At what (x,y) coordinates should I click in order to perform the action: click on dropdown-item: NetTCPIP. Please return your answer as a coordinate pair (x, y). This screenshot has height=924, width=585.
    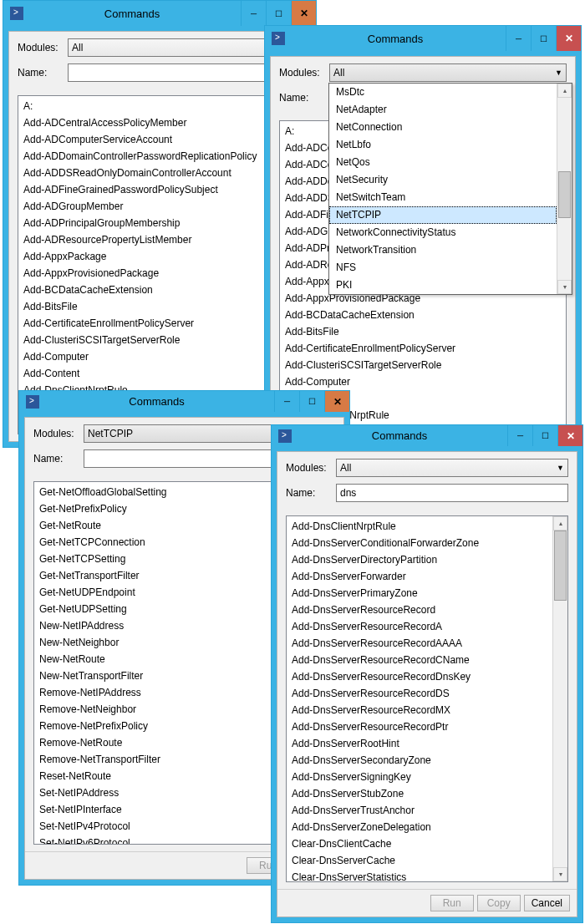
    Looking at the image, I should click on (443, 216).